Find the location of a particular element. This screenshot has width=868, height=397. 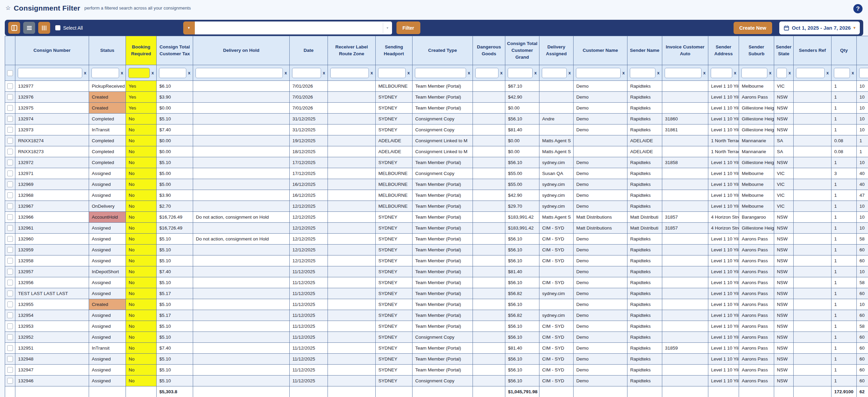

column-header-customer_name: Customer Name is located at coordinates (601, 50).